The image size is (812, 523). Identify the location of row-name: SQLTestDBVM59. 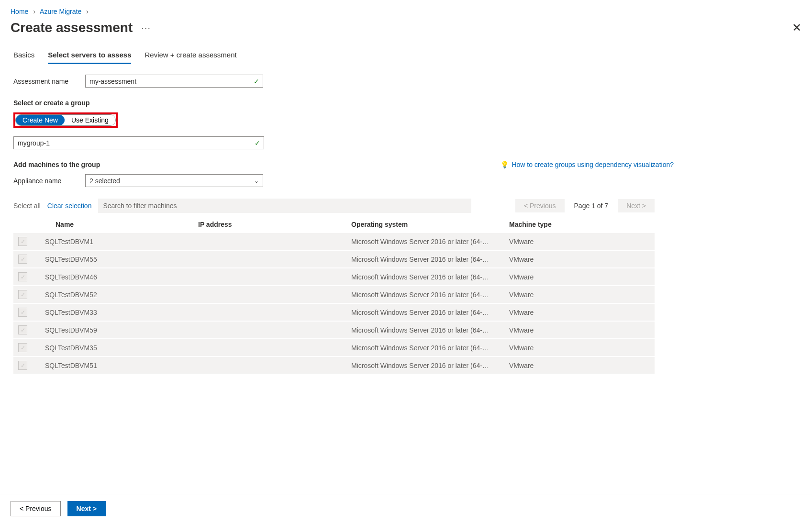
(111, 330).